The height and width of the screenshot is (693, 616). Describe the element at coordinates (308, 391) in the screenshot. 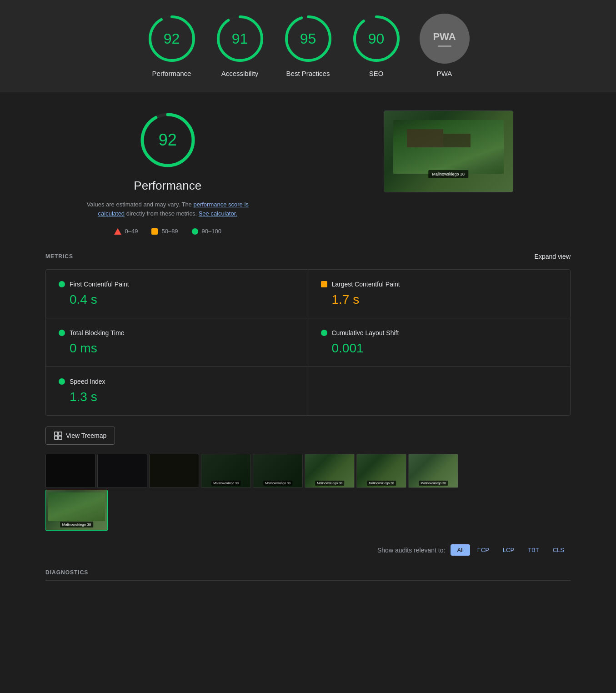

I see `metrics-row-3: Speed Index 1.3 s` at that location.